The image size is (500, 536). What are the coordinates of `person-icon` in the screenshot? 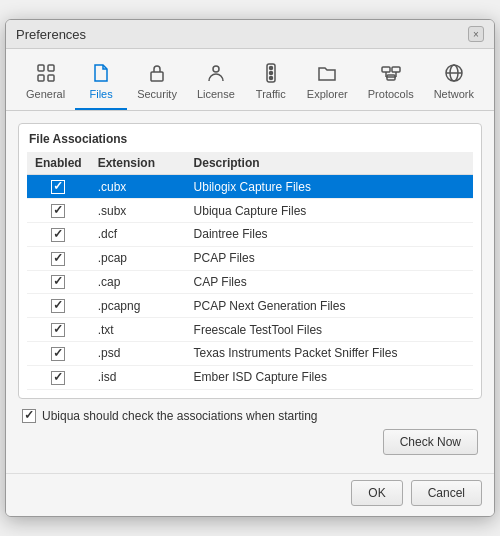 It's located at (216, 73).